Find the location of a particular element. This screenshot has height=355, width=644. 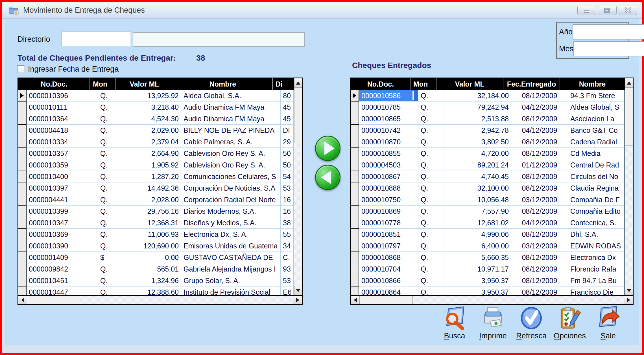

minimize-button is located at coordinates (587, 10).